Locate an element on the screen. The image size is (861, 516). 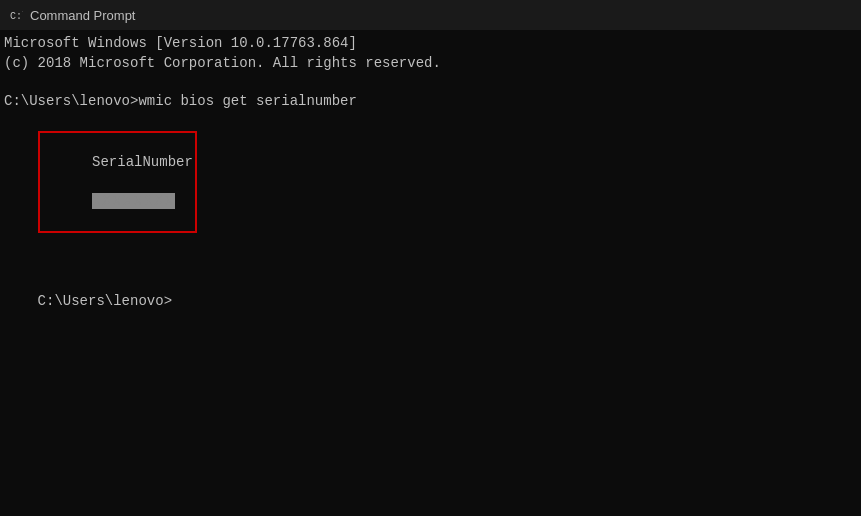
title-bar: C:\ Command Prompt is located at coordinates (430, 15).